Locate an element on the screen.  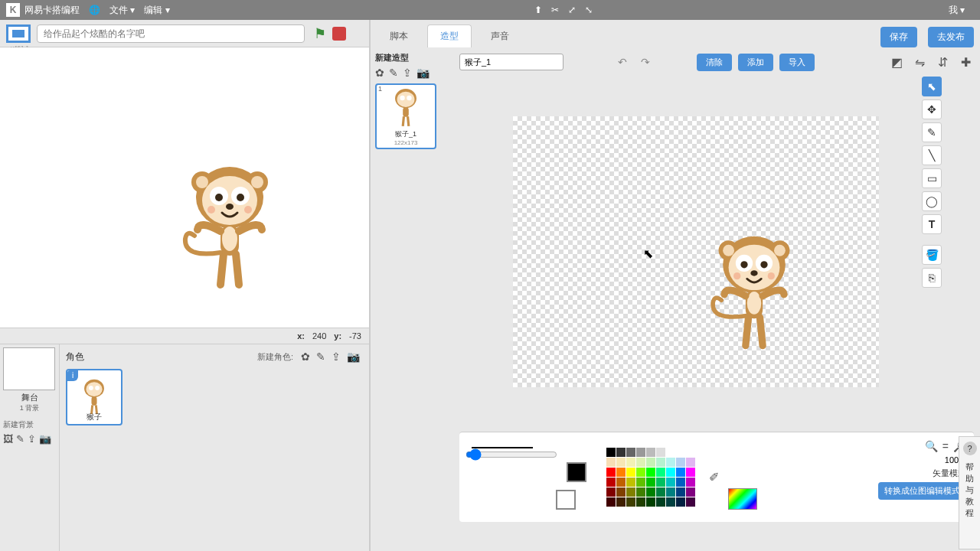
sprite-upload-icon: ⇪ is located at coordinates (336, 357).